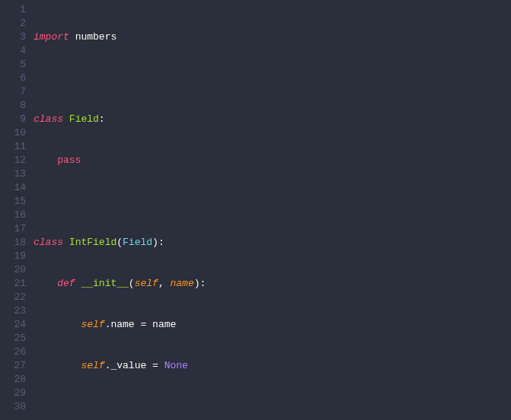 Image resolution: width=511 pixels, height=420 pixels. Describe the element at coordinates (13, 65) in the screenshot. I see `line-number: 5` at that location.